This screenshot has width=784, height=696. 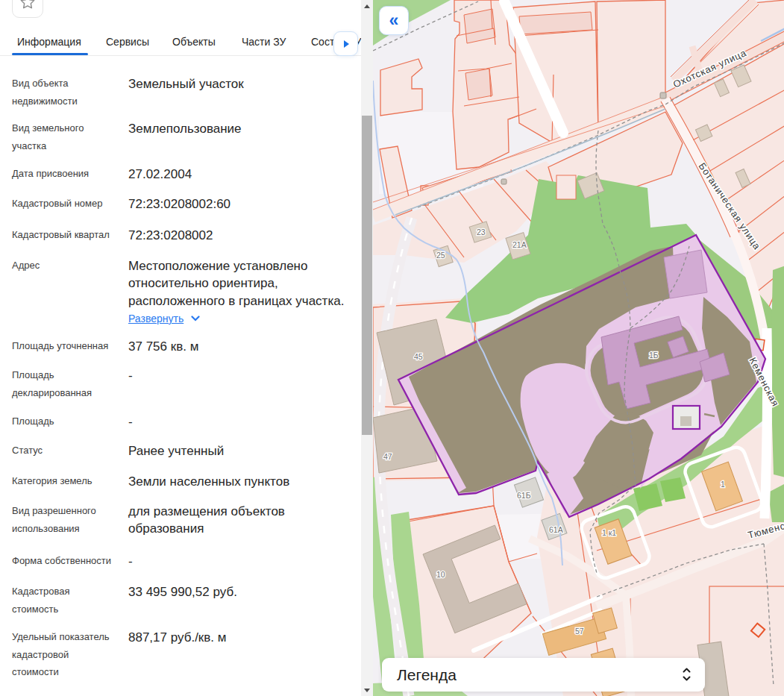 I want to click on svg-text: 25, so click(x=441, y=255).